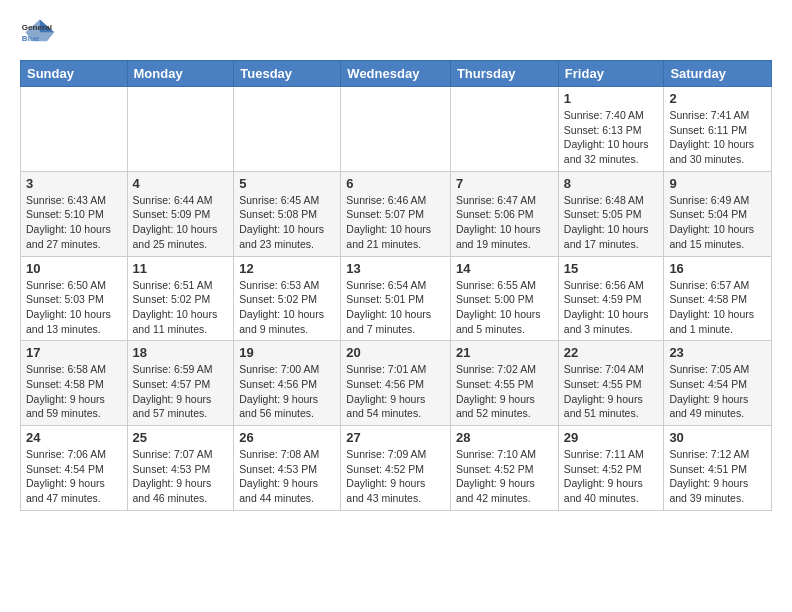 The height and width of the screenshot is (612, 792). I want to click on calendar-cell: 10Sunrise: 6:50 AM Sunset: 5:03 PM Dayli…, so click(74, 298).